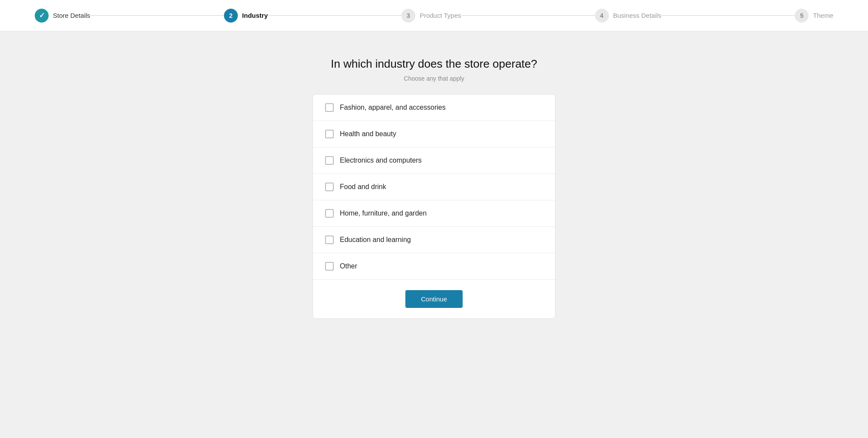 Image resolution: width=868 pixels, height=438 pixels. What do you see at coordinates (434, 160) in the screenshot?
I see `option-electronics: Electronics and computers` at bounding box center [434, 160].